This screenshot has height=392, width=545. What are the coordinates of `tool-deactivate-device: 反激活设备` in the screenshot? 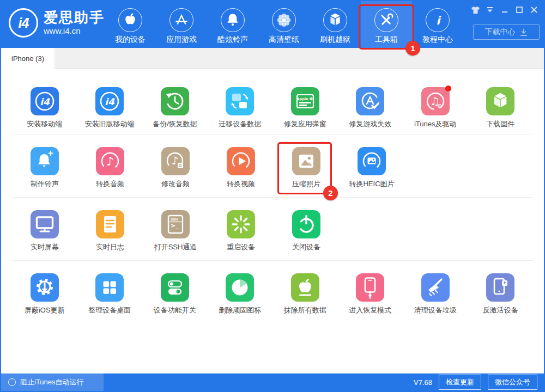 It's located at (501, 298).